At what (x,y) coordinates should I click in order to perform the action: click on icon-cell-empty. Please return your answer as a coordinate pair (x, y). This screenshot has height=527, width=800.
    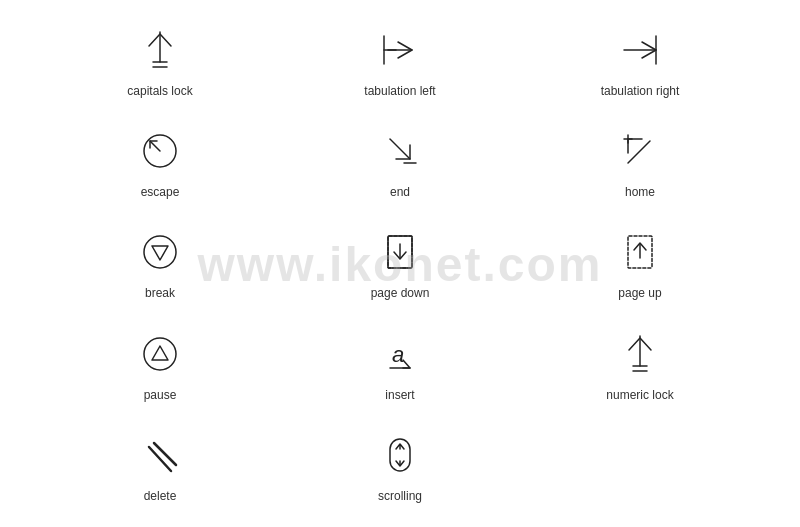
    Looking at the image, I should click on (640, 466).